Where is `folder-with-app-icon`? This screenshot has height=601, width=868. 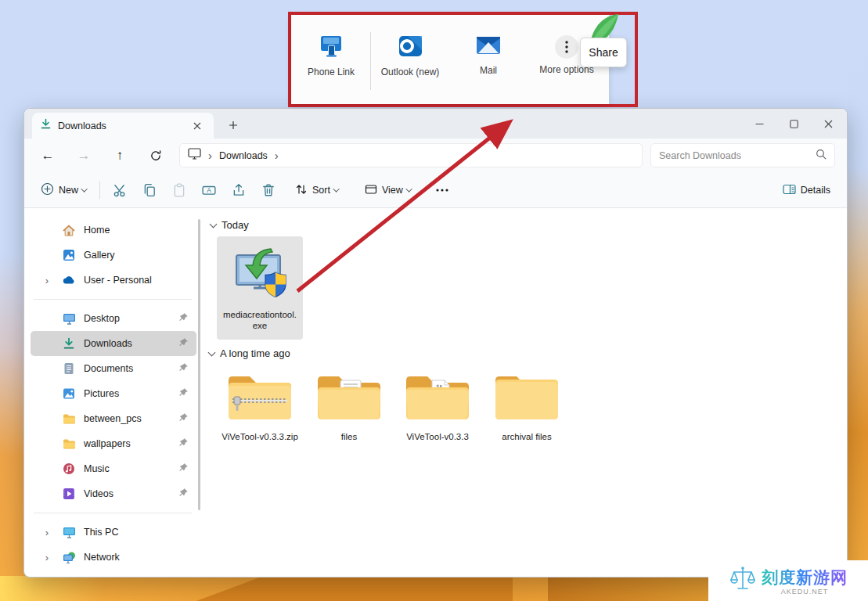 folder-with-app-icon is located at coordinates (438, 399).